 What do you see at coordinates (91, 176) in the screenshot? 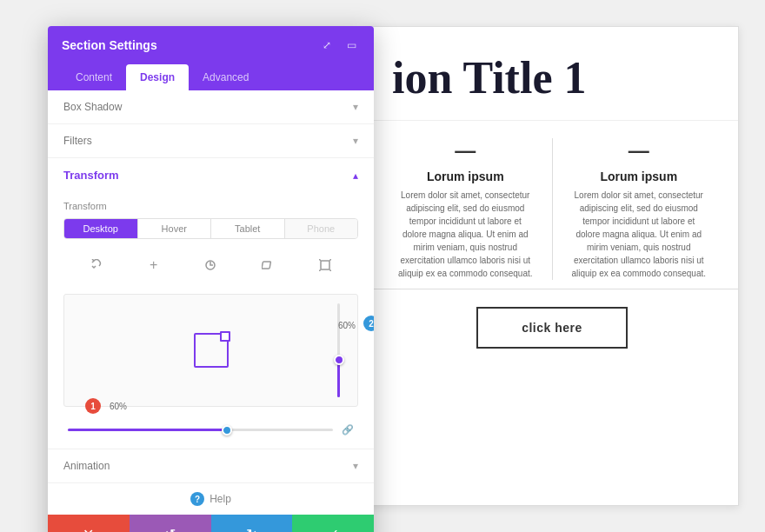
I see `transform-label: Transform` at bounding box center [91, 176].